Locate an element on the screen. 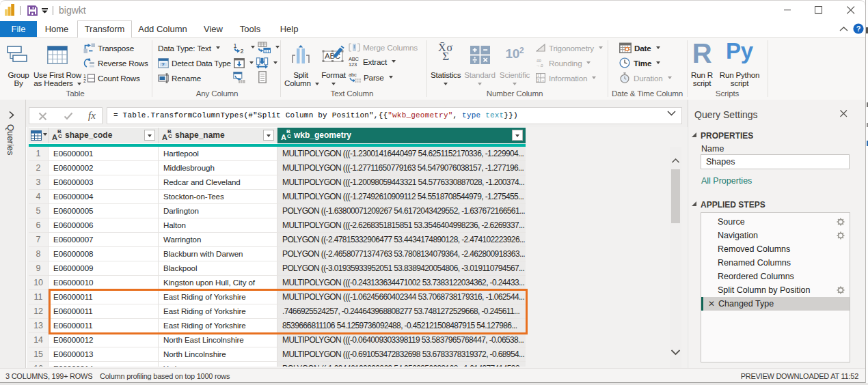 This screenshot has height=385, width=868. svg-text: →.0 is located at coordinates (540, 66).